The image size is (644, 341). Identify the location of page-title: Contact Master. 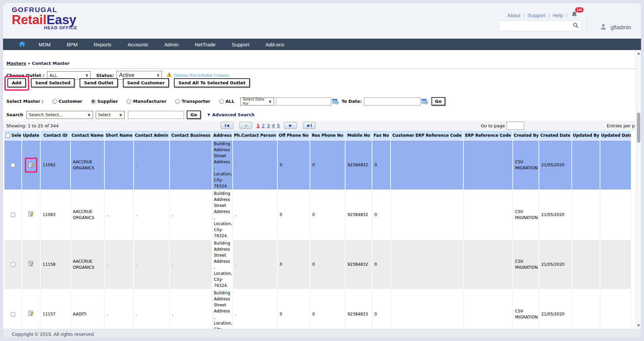
(51, 63).